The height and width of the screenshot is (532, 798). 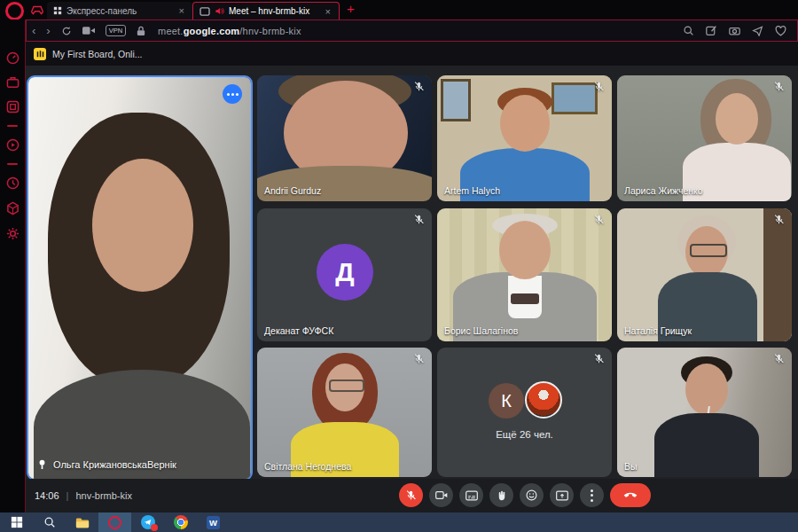 What do you see at coordinates (630, 496) in the screenshot?
I see `end-call-icon` at bounding box center [630, 496].